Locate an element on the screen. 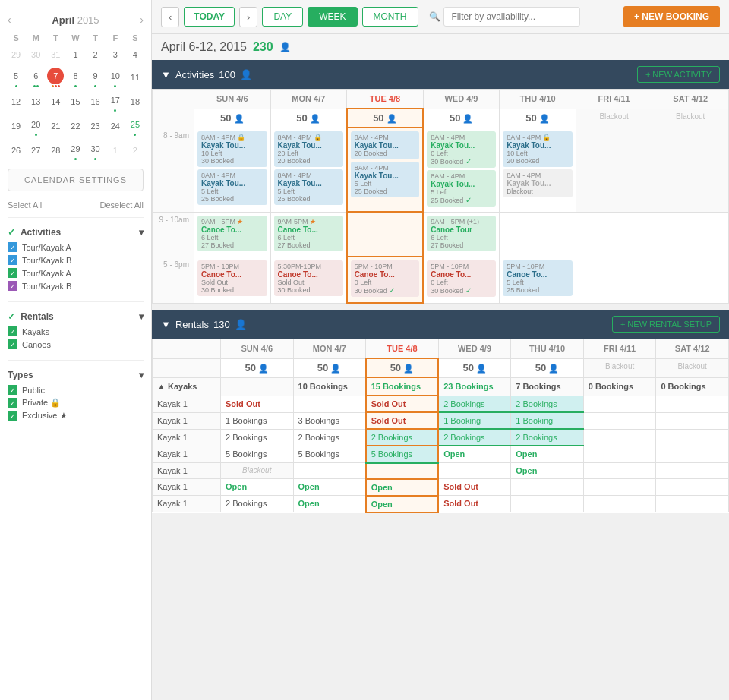 The image size is (729, 700). activity-card: 8AM - 4PM Kayak Tou... 10 Left 20 Booked is located at coordinates (538, 149).